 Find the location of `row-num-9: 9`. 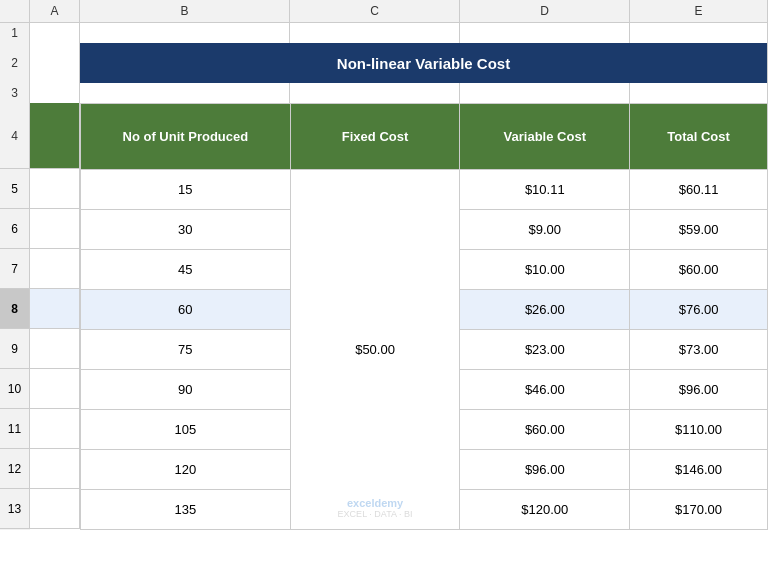

row-num-9: 9 is located at coordinates (15, 349).